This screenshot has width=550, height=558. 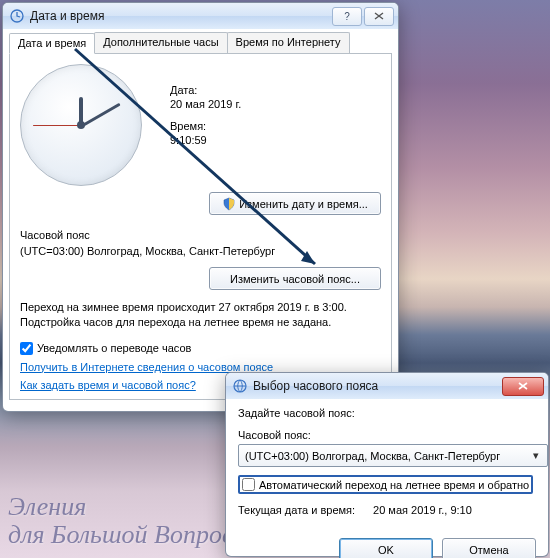 What do you see at coordinates (52, 44) in the screenshot?
I see `tab-date-time: Дата и время` at bounding box center [52, 44].